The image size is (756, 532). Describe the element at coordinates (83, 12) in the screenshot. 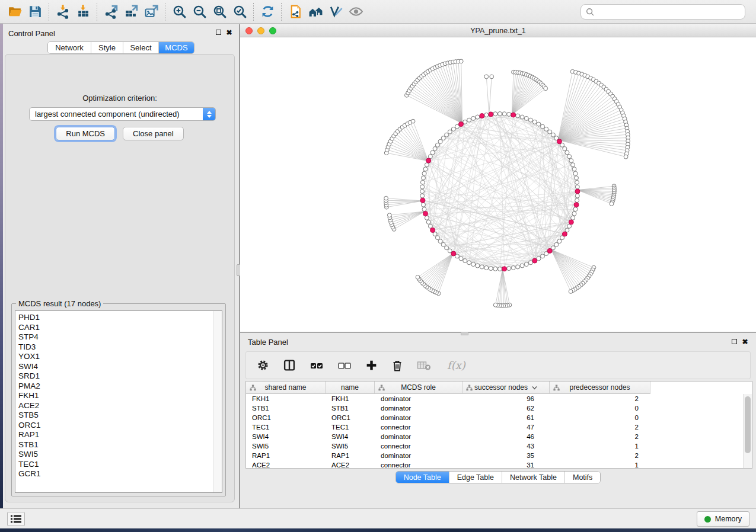

I see `import-table-icon` at that location.